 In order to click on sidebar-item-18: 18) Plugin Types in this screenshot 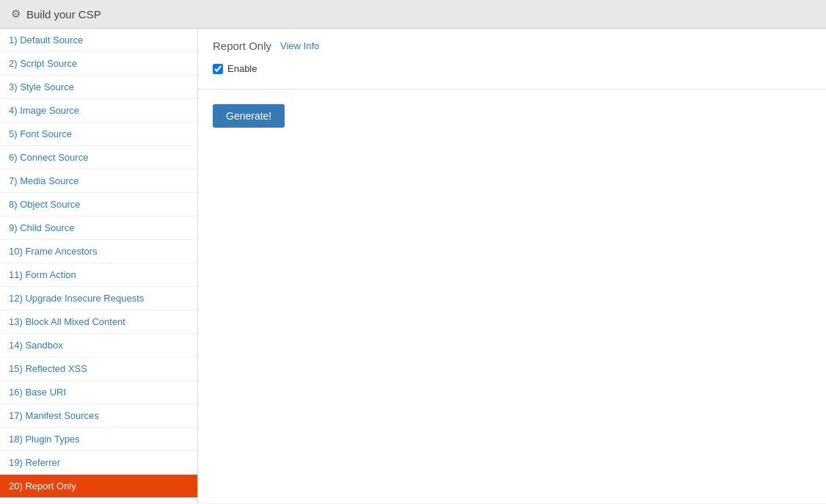, I will do `click(98, 439)`.